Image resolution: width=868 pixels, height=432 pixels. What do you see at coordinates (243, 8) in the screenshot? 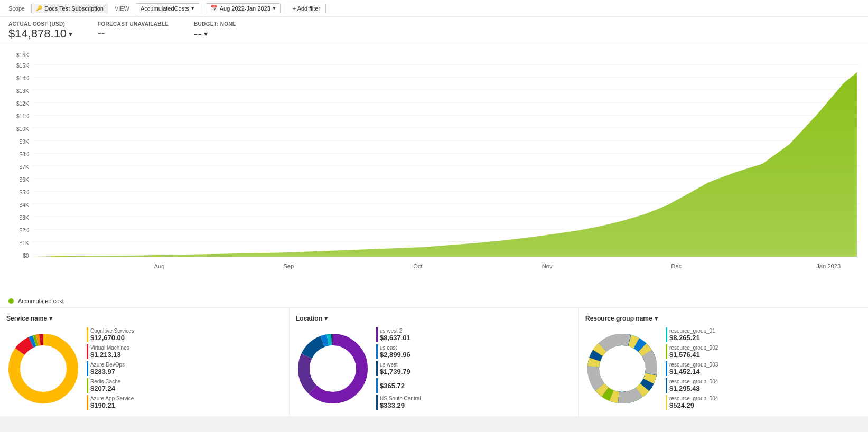
I see `date-range-selector: 📅 Aug 2022-Jan 2023 ▾` at bounding box center [243, 8].